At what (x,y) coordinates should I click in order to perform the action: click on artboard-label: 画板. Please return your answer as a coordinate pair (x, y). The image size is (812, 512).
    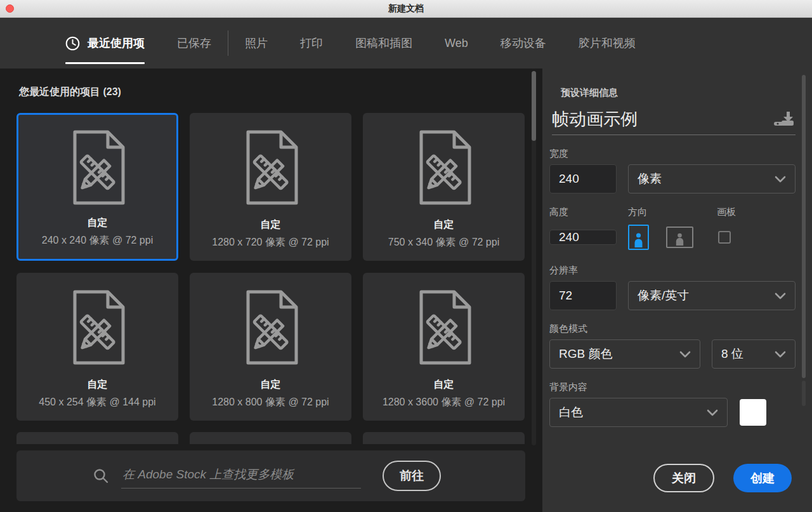
    Looking at the image, I should click on (726, 212).